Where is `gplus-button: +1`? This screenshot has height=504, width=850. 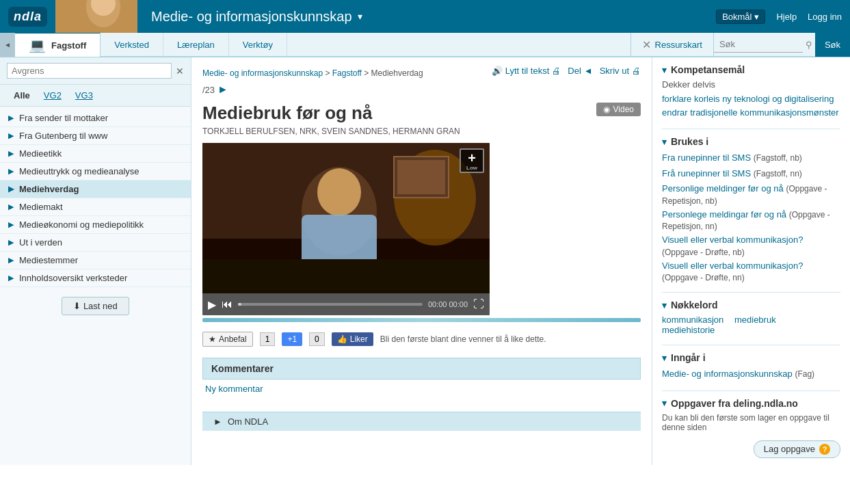 gplus-button: +1 is located at coordinates (292, 339).